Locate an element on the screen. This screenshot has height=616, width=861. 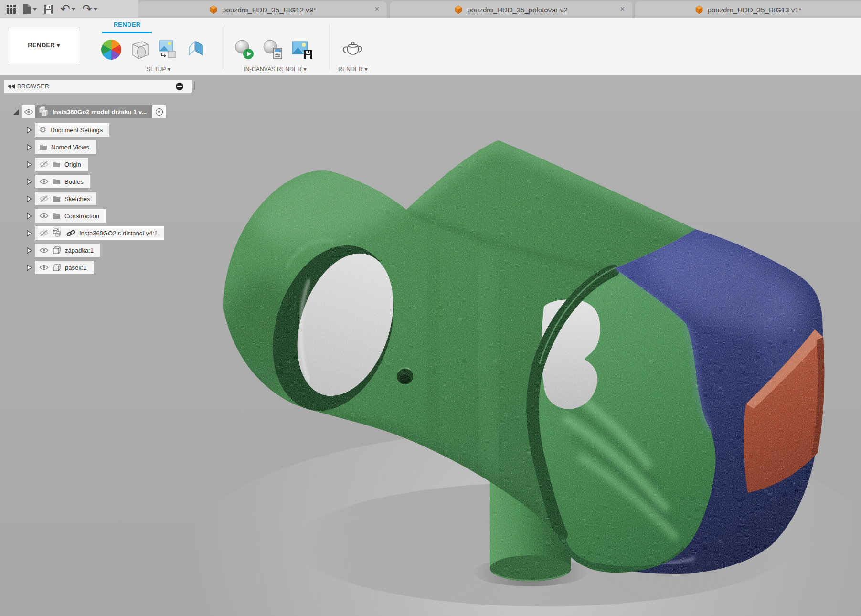
tree-row-document-settings: ⚙Document Settings is located at coordinates (68, 130).